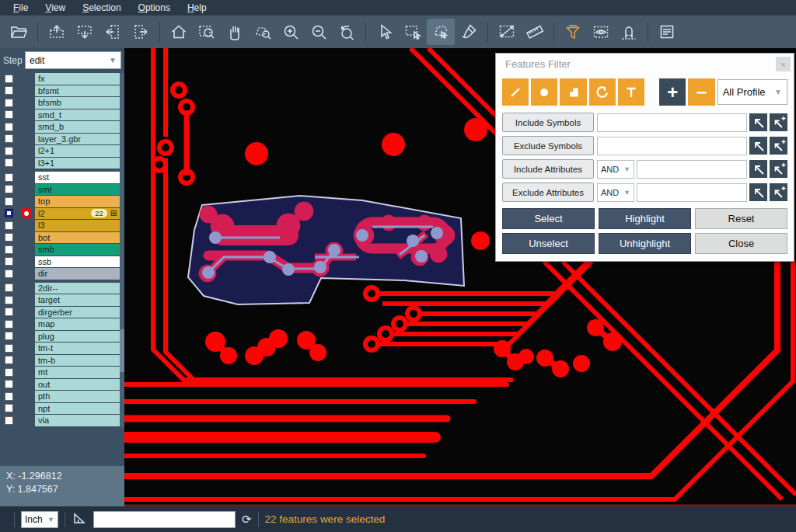  Describe the element at coordinates (113, 213) in the screenshot. I see `layer-grid-icon: ⊞` at that location.